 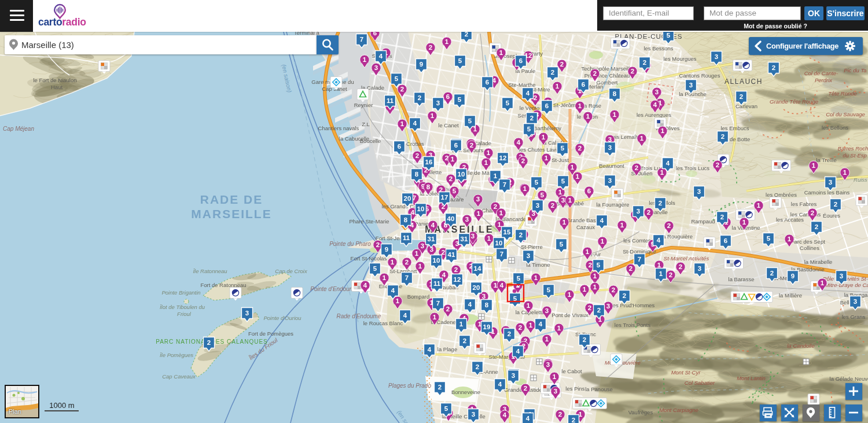 What do you see at coordinates (854, 317) in the screenshot?
I see `svg-text: les Grans` at bounding box center [854, 317].